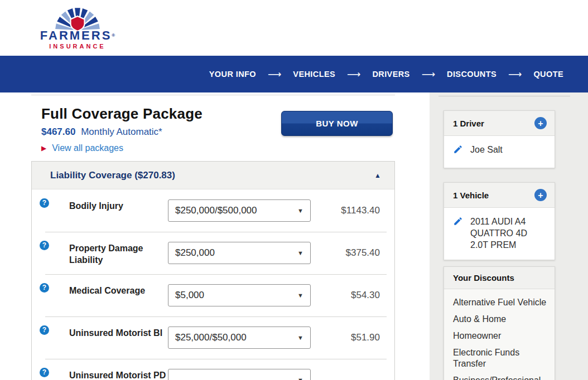 The image size is (588, 380). I want to click on selected-value: $25,000/$50,000, so click(211, 338).